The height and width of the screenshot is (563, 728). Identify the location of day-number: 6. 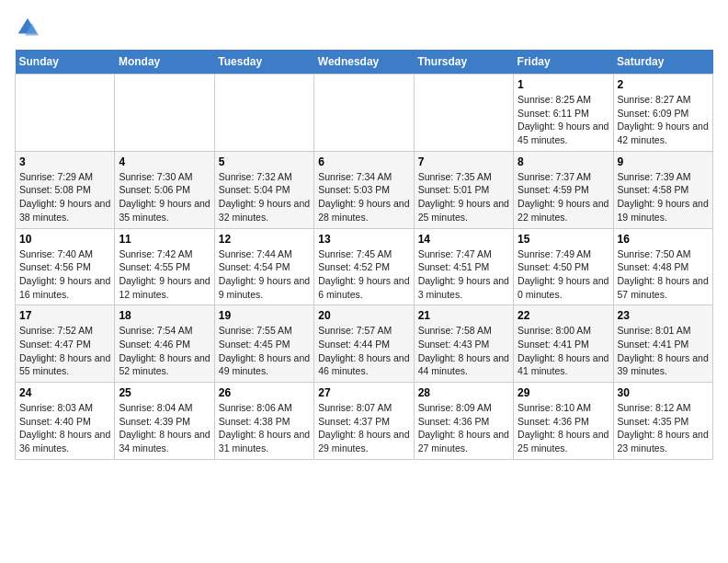
(364, 162).